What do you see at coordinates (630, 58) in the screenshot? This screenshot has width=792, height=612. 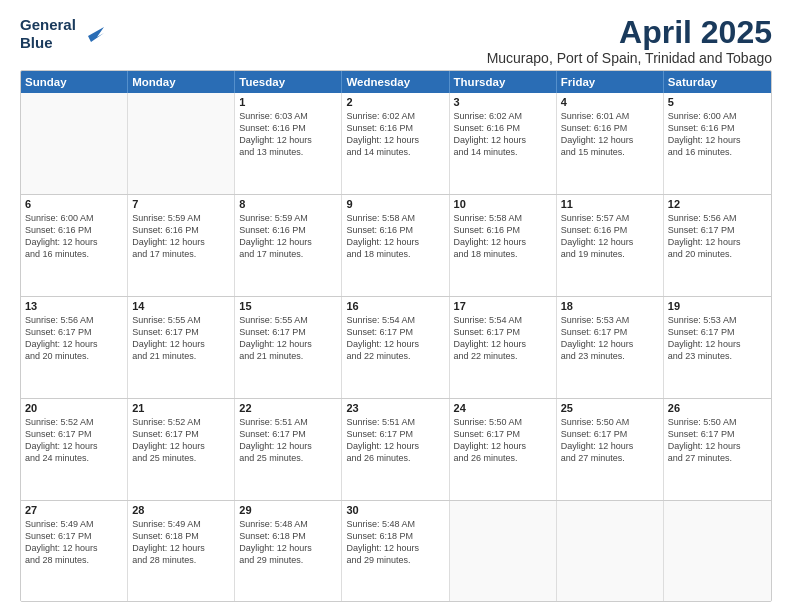 I see `location-subtitle: Mucurapo, Port of Spain, Trinidad and To…` at bounding box center [630, 58].